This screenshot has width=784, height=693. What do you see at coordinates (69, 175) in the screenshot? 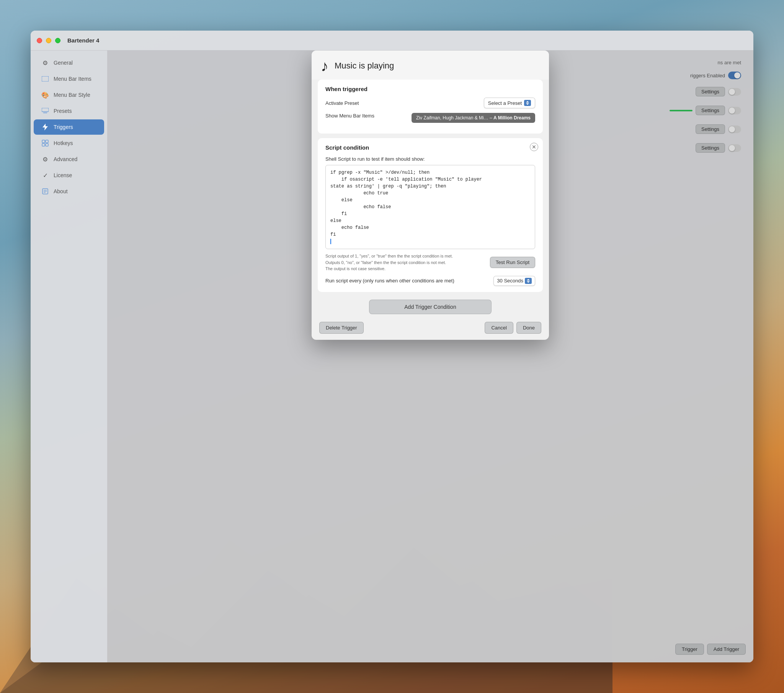
I see `sidebar-item-license: ✓ License` at bounding box center [69, 175].